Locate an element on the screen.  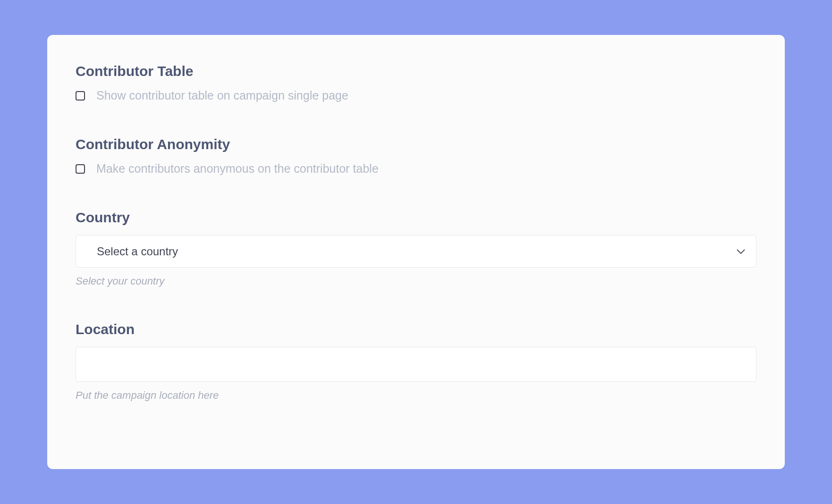
country-helper-text: Select your country is located at coordinates (416, 281).